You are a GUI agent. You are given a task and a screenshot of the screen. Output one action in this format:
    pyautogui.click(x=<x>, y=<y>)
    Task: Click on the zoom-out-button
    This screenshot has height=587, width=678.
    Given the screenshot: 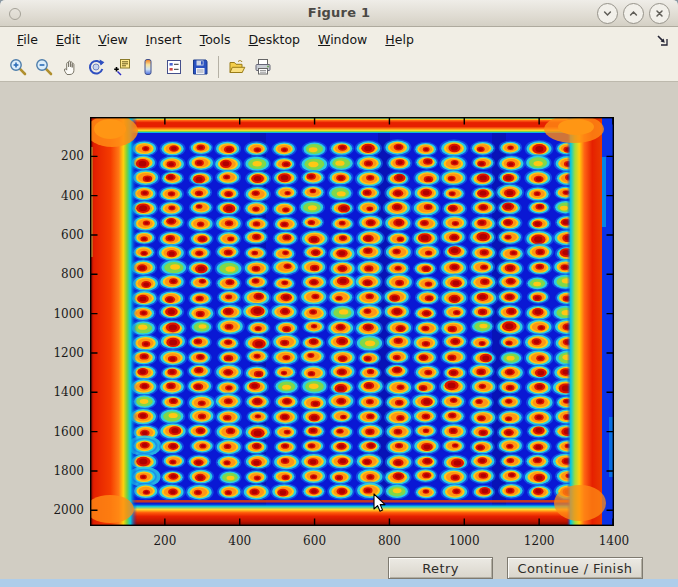 What is the action you would take?
    pyautogui.click(x=44, y=67)
    